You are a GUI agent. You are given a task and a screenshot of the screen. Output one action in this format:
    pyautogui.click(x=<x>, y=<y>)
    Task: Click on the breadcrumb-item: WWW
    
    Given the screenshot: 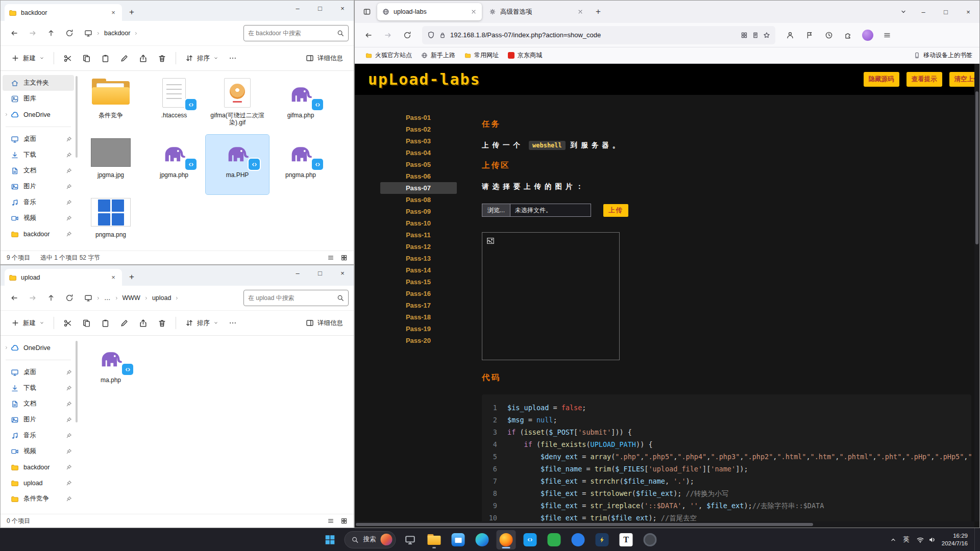 What is the action you would take?
    pyautogui.click(x=132, y=298)
    